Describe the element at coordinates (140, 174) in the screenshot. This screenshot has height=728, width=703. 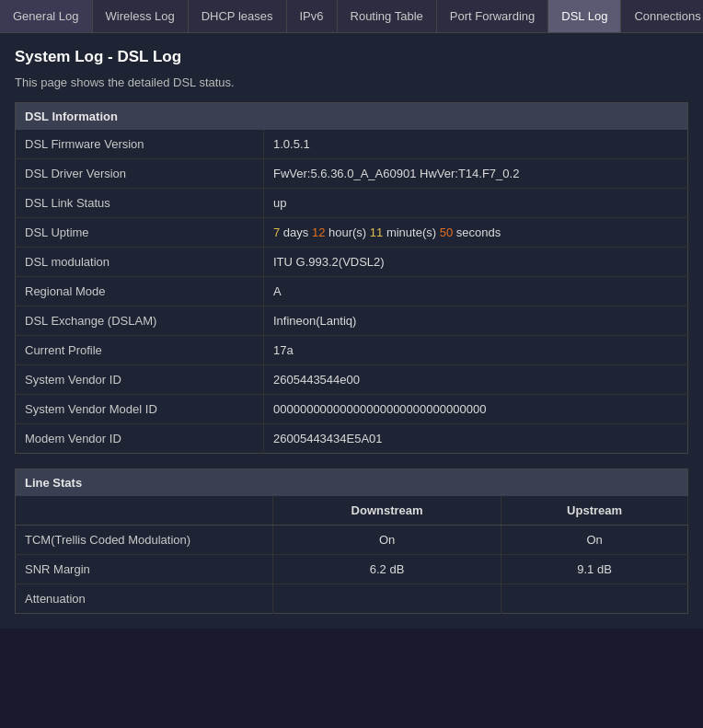
I see `dsl-info-row-label: DSL Driver Version` at that location.